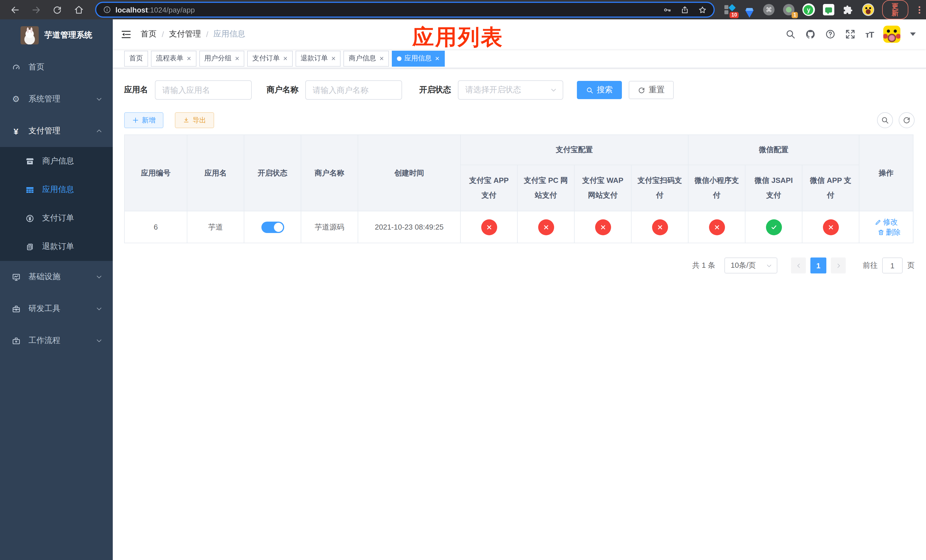 The width and height of the screenshot is (926, 560). Describe the element at coordinates (886, 222) in the screenshot. I see `edit-button: 修改` at that location.